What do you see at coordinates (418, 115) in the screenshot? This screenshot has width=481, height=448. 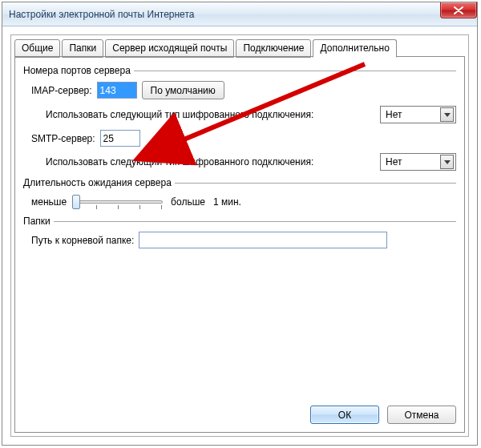 I see `imap-encryption-select: Нет` at bounding box center [418, 115].